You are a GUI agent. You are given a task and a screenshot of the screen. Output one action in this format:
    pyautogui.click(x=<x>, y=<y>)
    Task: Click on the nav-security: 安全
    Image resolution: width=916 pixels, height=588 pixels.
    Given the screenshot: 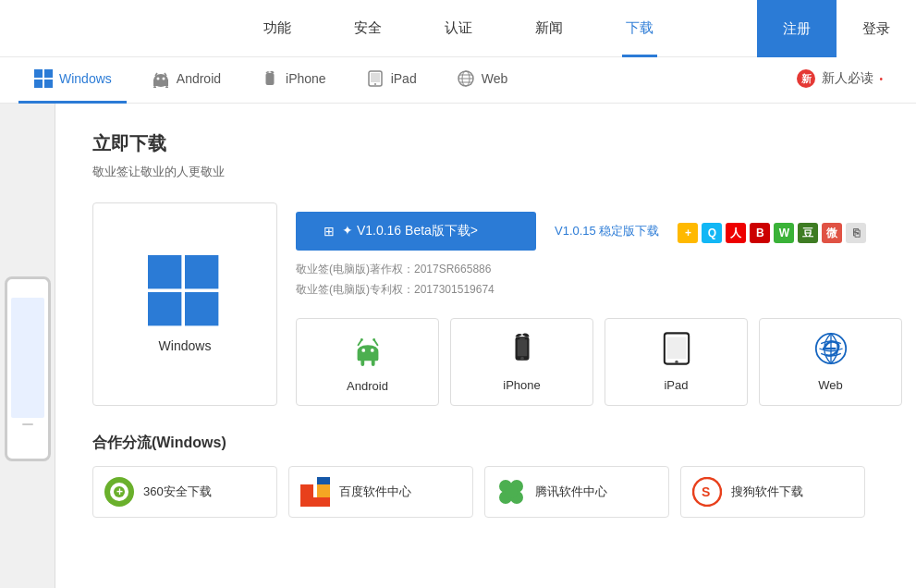 What is the action you would take?
    pyautogui.click(x=368, y=29)
    